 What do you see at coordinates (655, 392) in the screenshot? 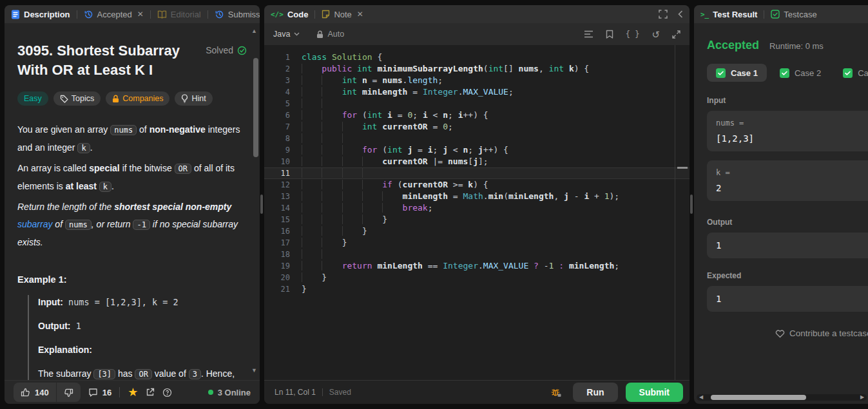
I see `submit-button: Submit` at bounding box center [655, 392].